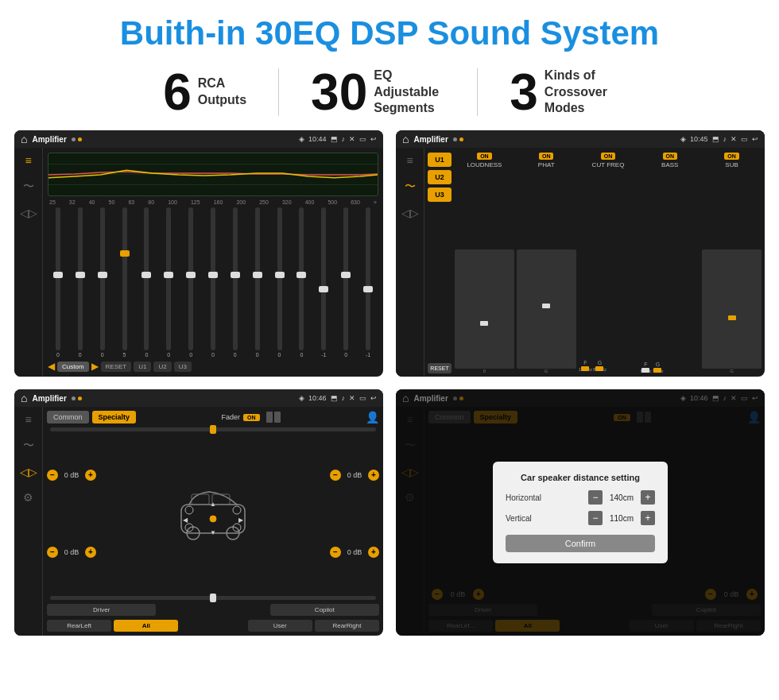 This screenshot has width=779, height=700. I want to click on bottom-buttons-row: Driver Copilot, so click(213, 610).